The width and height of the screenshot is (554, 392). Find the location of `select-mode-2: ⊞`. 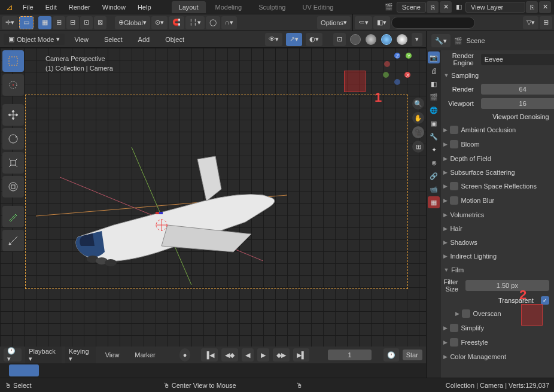

select-mode-2: ⊞ is located at coordinates (59, 23).